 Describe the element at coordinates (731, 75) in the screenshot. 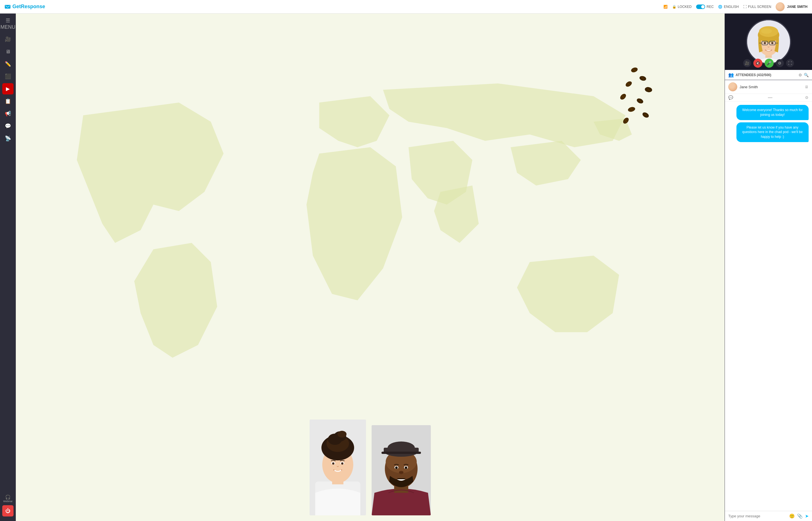

I see `attendees-icon: 👥` at that location.